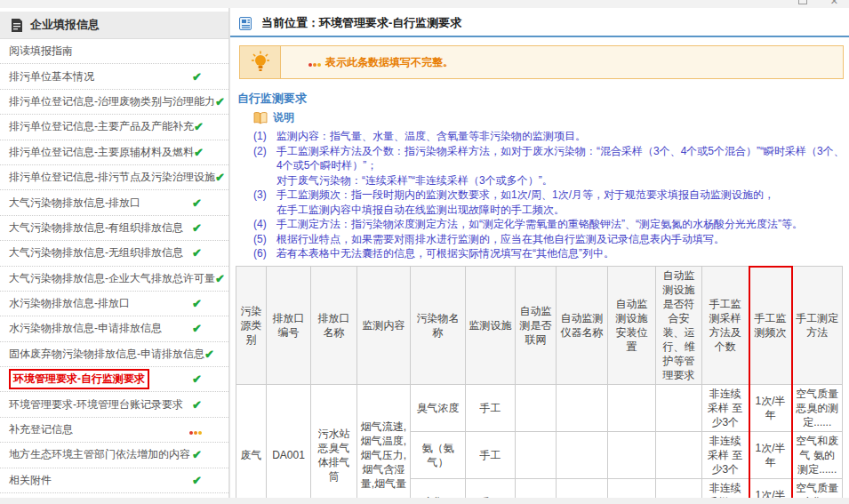  I want to click on breadcrumb-text: 当前位置：环境管理要求-自行监测要求, so click(361, 23).